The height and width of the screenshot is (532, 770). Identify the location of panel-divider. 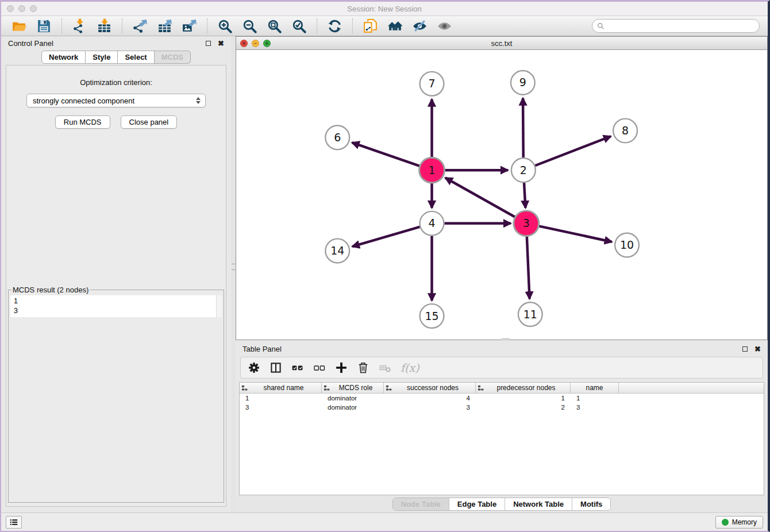
(233, 275).